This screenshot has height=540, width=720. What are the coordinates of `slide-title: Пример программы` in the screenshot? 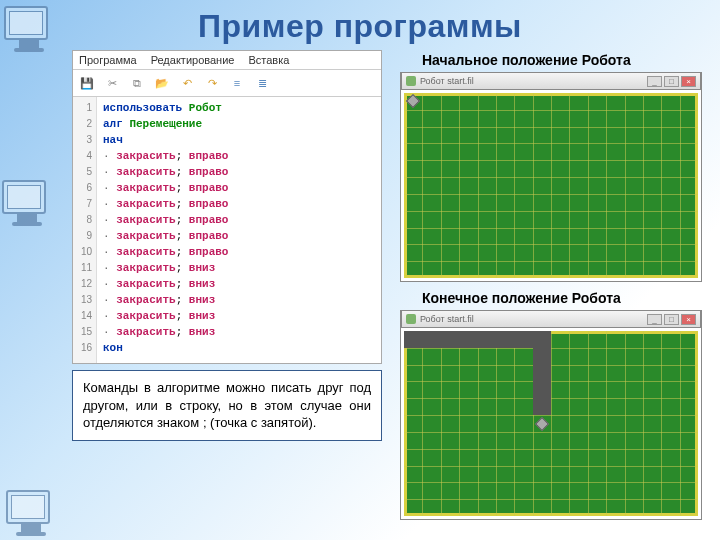 It's located at (360, 22).